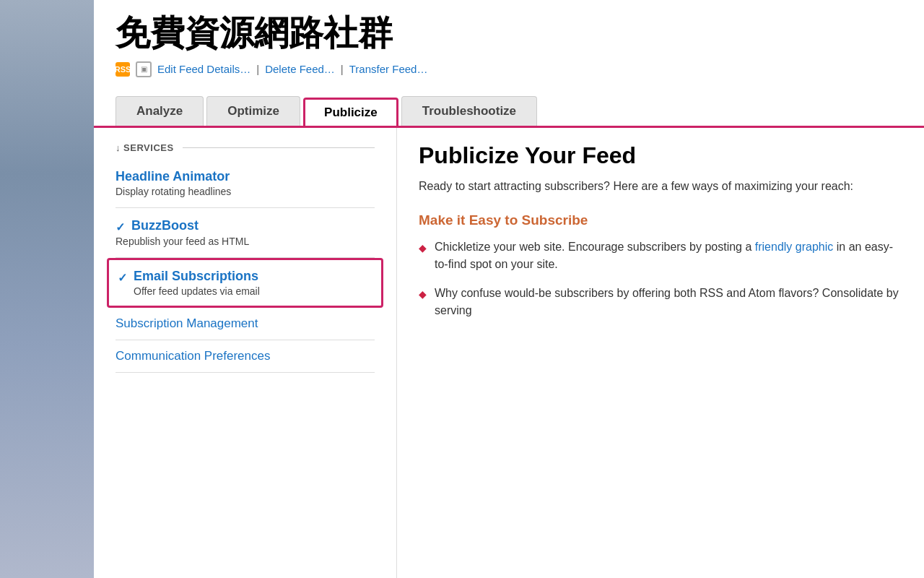  What do you see at coordinates (351, 111) in the screenshot?
I see `tab-publicize: Publicize` at bounding box center [351, 111].